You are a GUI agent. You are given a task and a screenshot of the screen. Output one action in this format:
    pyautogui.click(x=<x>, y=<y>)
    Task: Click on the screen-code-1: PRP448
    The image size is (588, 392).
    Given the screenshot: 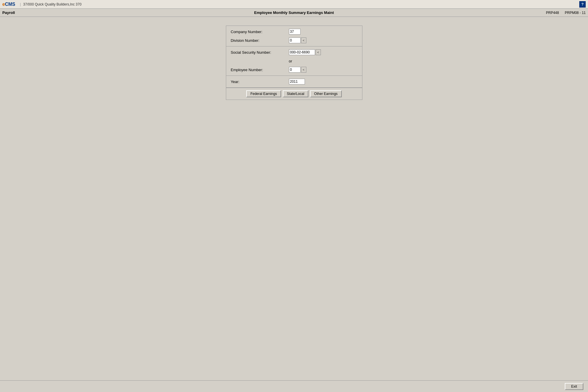 What is the action you would take?
    pyautogui.click(x=552, y=13)
    